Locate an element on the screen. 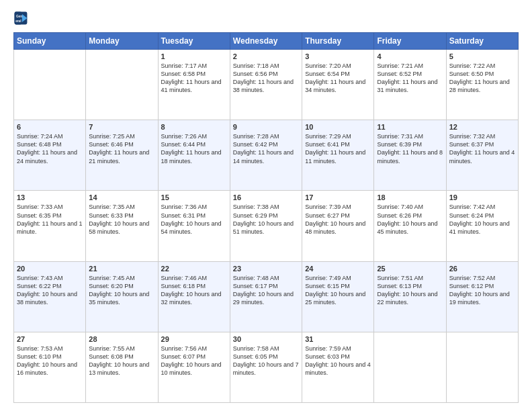 This screenshot has width=532, height=411. calendar-cell: 30Sunrise: 7:58 AM Sunset: 6:05 PM Dayli… is located at coordinates (266, 367).